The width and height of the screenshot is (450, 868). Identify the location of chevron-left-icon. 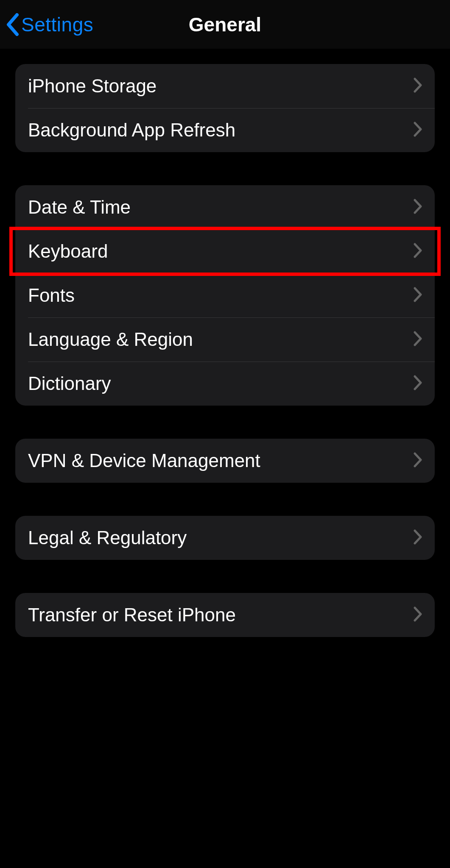
(13, 25).